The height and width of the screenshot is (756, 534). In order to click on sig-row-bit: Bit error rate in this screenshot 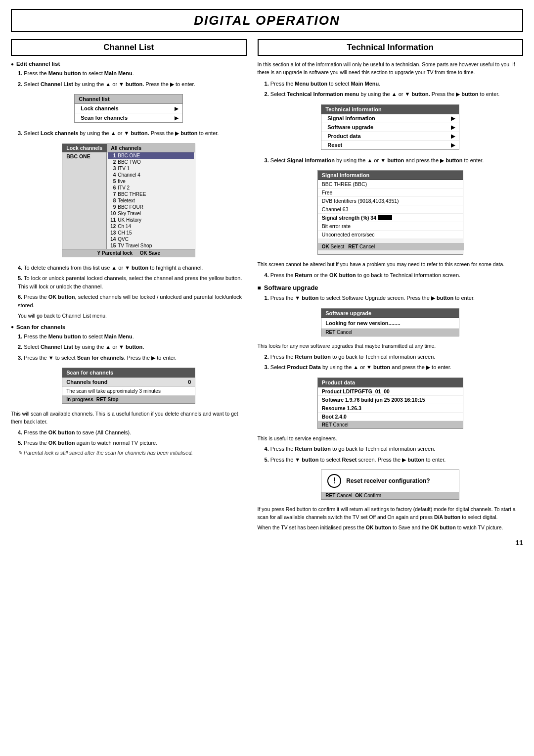, I will do `click(391, 227)`.